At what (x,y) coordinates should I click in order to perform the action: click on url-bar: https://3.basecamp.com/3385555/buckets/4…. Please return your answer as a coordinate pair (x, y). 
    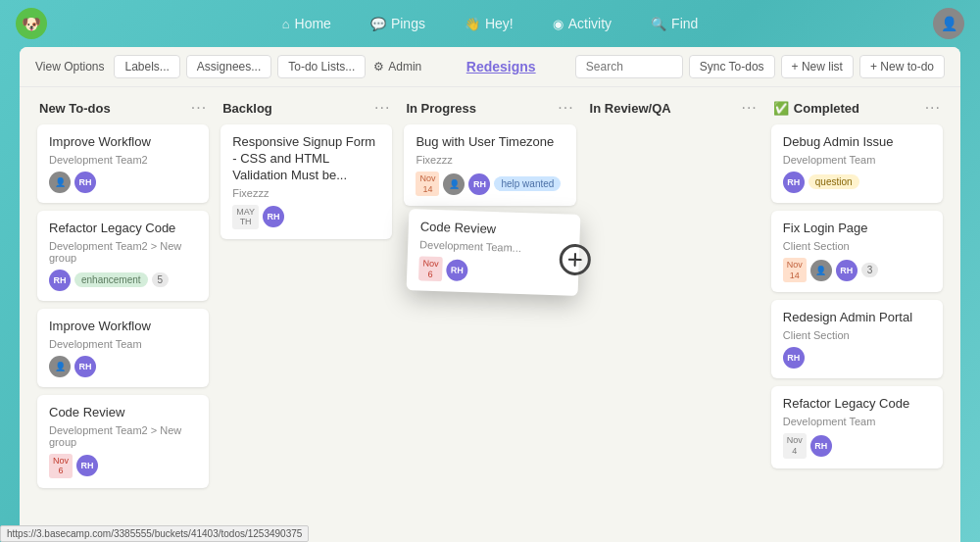
    Looking at the image, I should click on (155, 533).